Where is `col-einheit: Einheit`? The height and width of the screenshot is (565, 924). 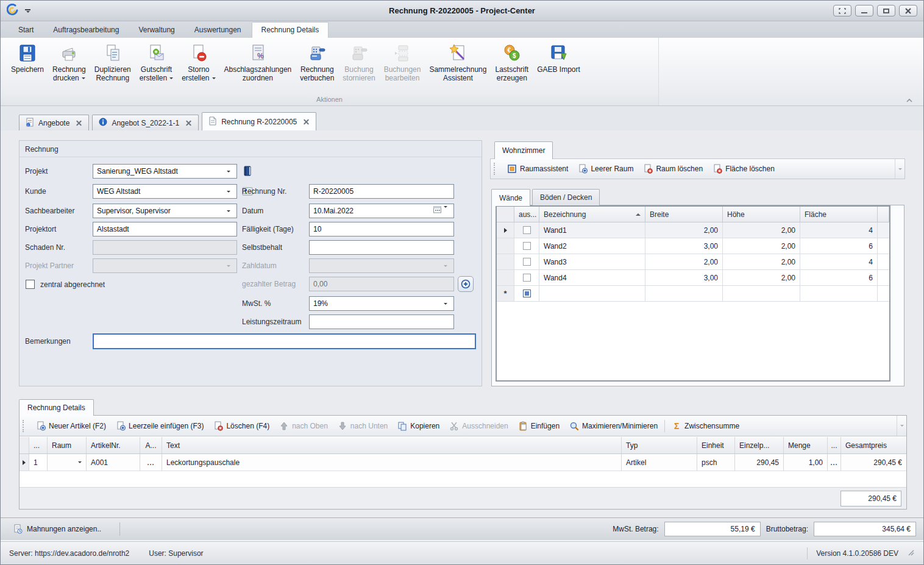 col-einheit: Einheit is located at coordinates (716, 445).